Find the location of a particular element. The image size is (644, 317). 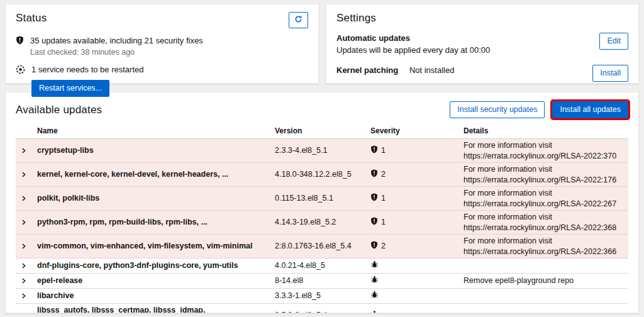

package-version: 2.3.3-4.el8_5.1 is located at coordinates (318, 151).